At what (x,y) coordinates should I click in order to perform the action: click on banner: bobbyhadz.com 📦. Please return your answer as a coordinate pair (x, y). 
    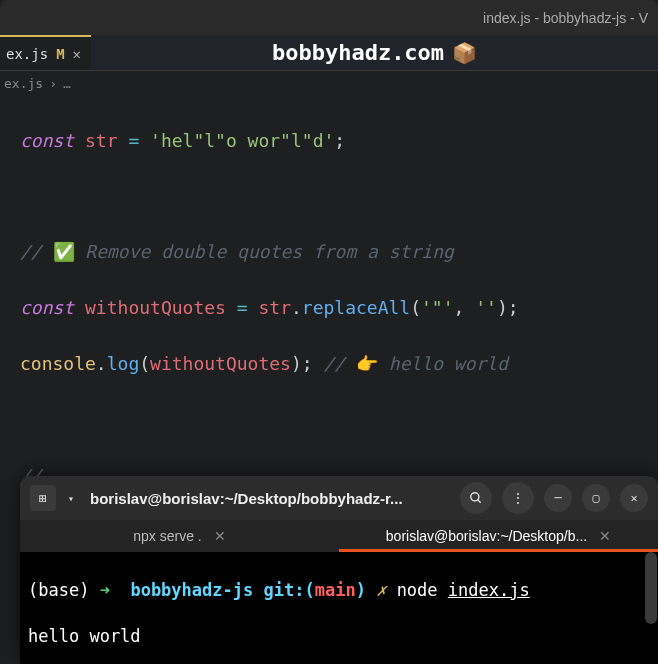
    Looking at the image, I should click on (374, 52).